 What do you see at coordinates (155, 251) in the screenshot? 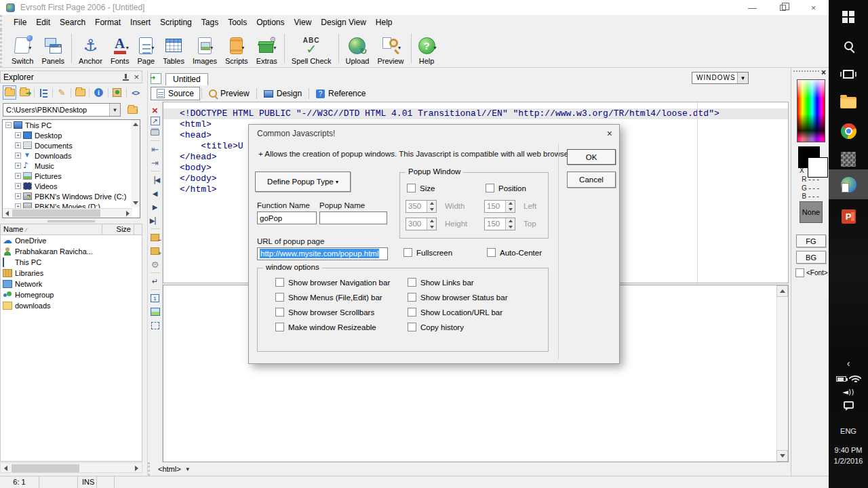
I see `add-bookmark-icon: +` at bounding box center [155, 251].